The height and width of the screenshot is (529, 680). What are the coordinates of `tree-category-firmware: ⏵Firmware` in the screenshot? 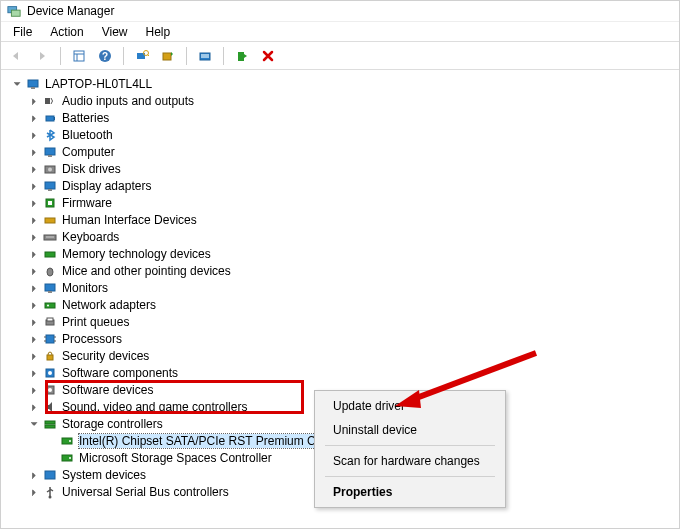 It's located at (354, 202).